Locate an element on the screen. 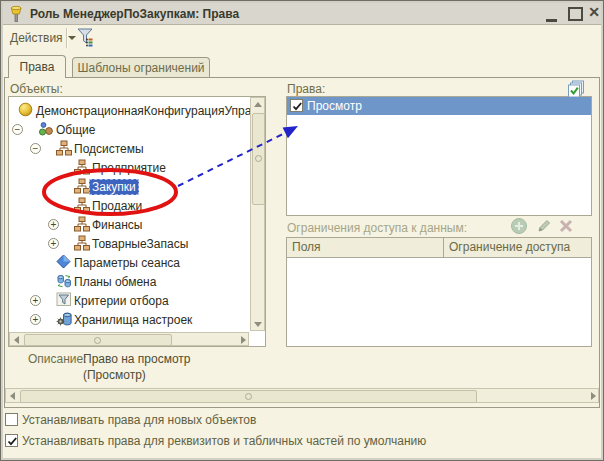  x-icon is located at coordinates (566, 226).